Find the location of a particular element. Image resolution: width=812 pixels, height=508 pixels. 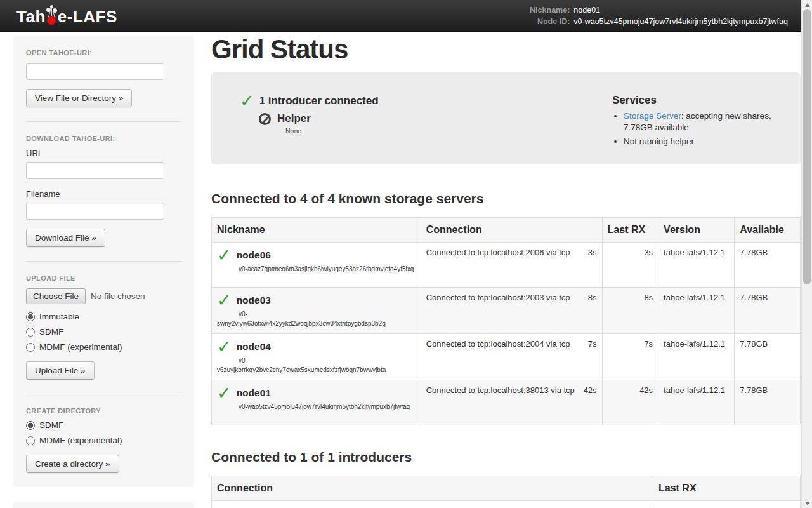

header: Tah e-LAFS Nickname: node01 Node ID: v0-… is located at coordinates (406, 16).